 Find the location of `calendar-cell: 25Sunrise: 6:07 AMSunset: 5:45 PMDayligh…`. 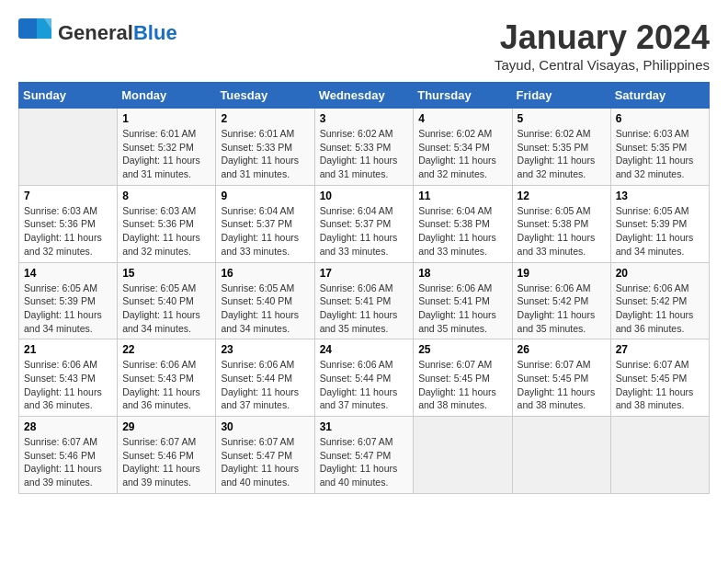

calendar-cell: 25Sunrise: 6:07 AMSunset: 5:45 PMDayligh… is located at coordinates (463, 378).